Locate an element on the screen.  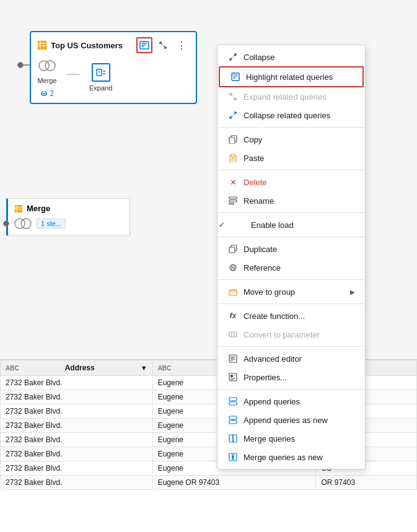
create-function-icon: fx is located at coordinates (233, 316).